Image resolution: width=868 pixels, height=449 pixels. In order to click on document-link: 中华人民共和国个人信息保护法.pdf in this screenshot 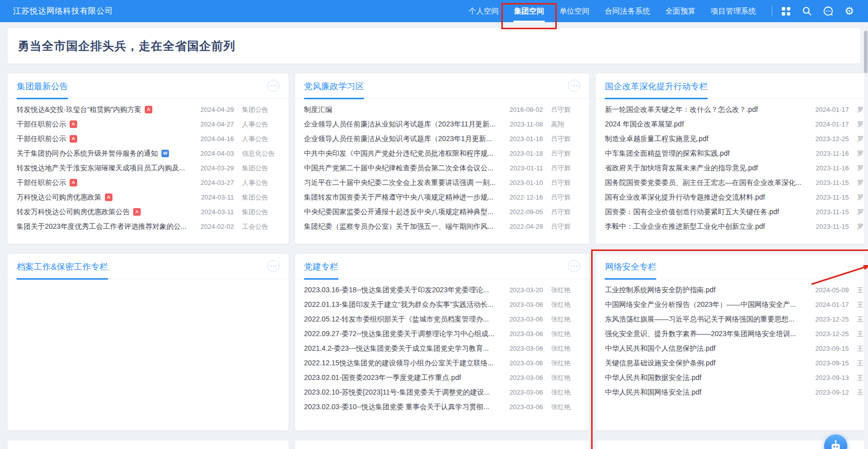, I will do `click(660, 349)`.